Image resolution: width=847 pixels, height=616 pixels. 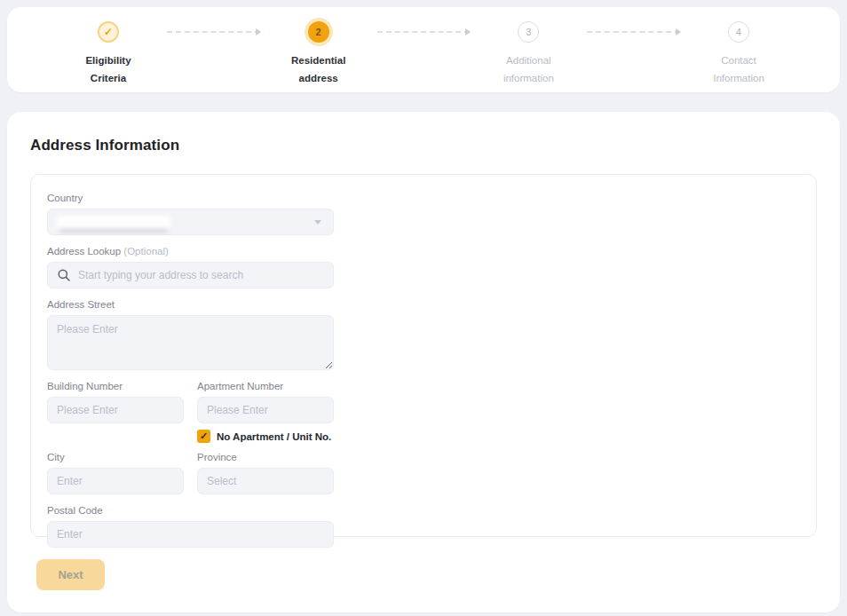 I want to click on address-lookup-input, so click(x=190, y=275).